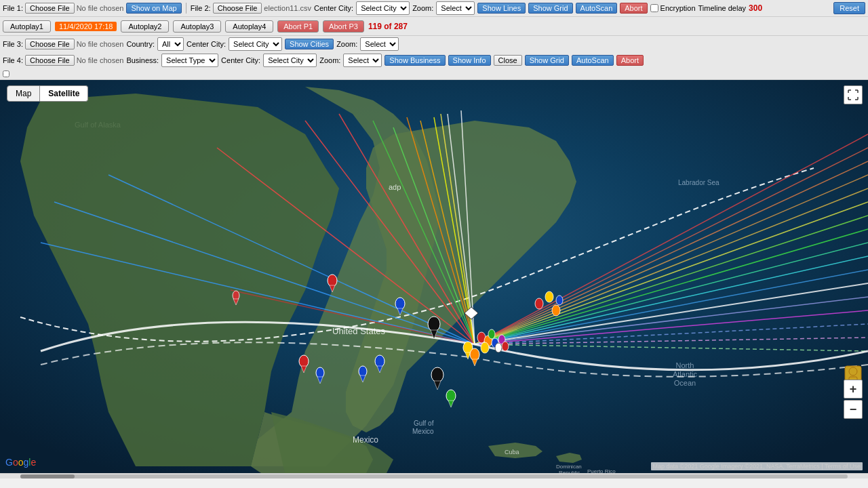 The width and height of the screenshot is (868, 488). What do you see at coordinates (197, 26) in the screenshot?
I see `autoplay3-button: Autoplay3` at bounding box center [197, 26].